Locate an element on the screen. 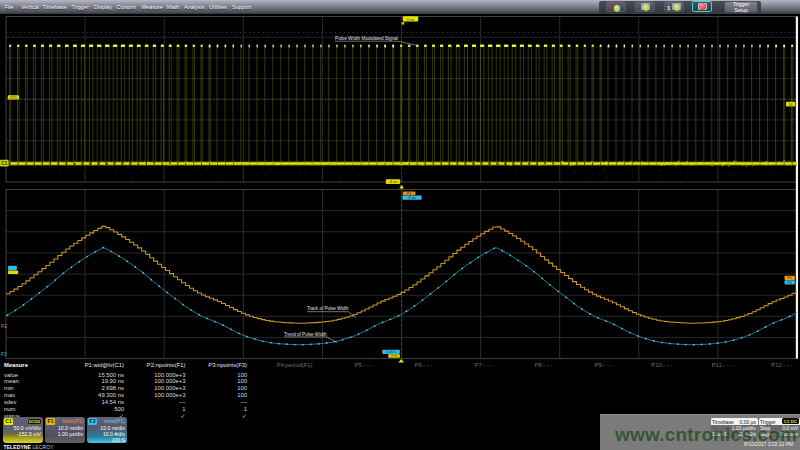 This screenshot has width=800, height=450. svg-text: -8 div is located at coordinates (412, 198).